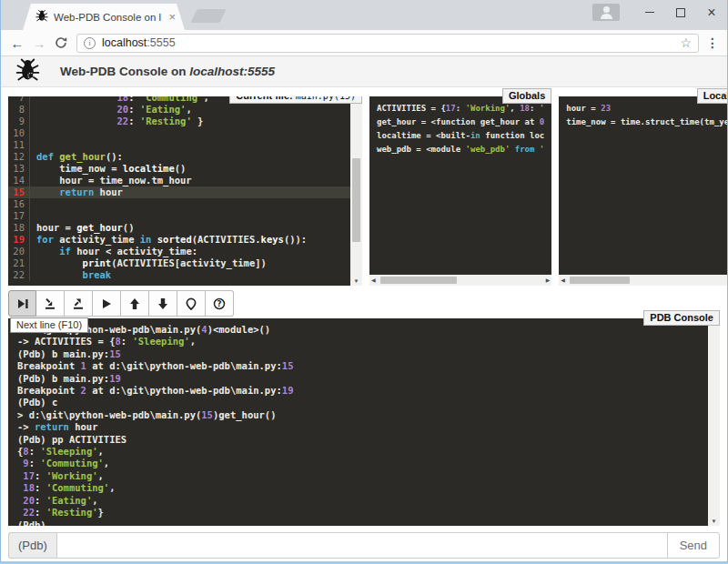 Image resolution: width=728 pixels, height=564 pixels. Describe the element at coordinates (89, 44) in the screenshot. I see `info-icon: i` at that location.